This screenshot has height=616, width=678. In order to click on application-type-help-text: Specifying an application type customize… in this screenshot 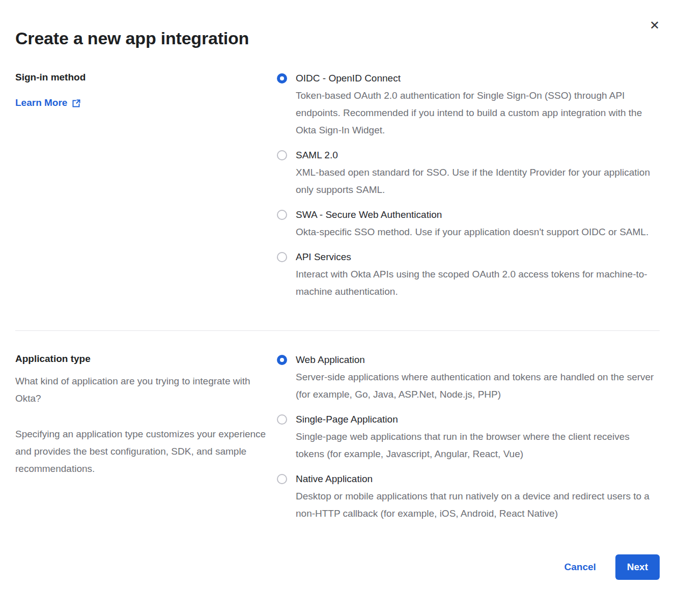, I will do `click(140, 452)`.